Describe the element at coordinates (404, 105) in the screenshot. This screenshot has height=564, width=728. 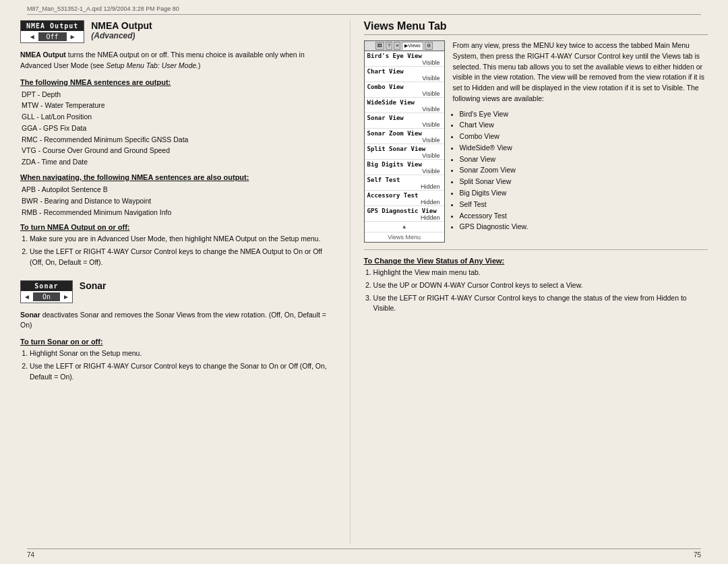
I see `menu-item-wideside: WideSide View Visible` at that location.